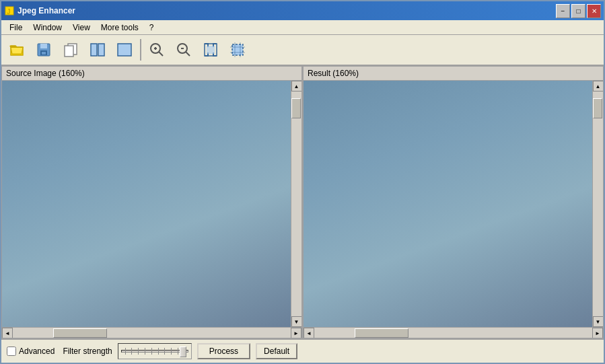 The height and width of the screenshot is (364, 605). I want to click on menu-window: Window, so click(47, 28).